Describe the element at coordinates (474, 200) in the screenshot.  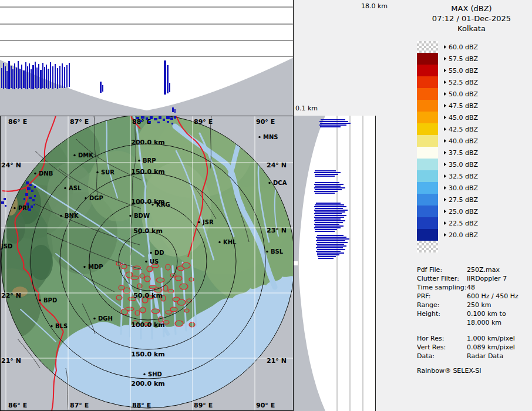
I see `colorbar-row: 27.5 dBZ` at that location.